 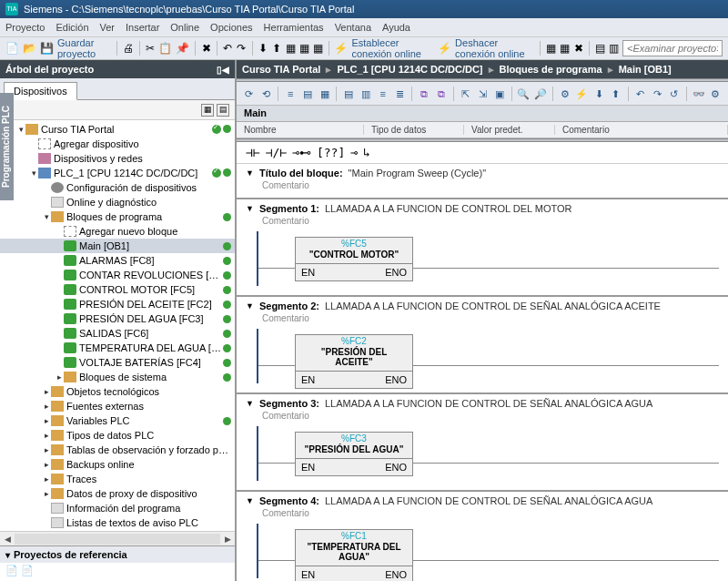 I want to click on tree-item: TEMPERATURA DEL AGUA [FC1], so click(x=117, y=348).